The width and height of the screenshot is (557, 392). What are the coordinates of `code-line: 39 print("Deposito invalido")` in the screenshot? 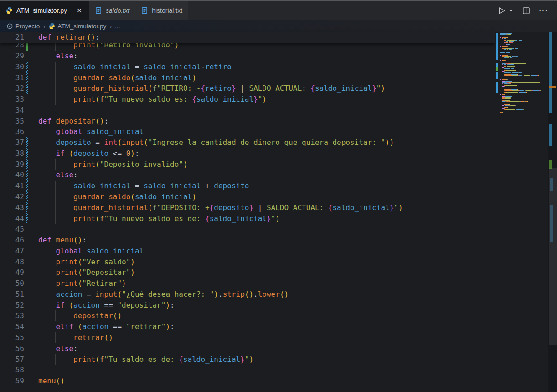 It's located at (246, 165).